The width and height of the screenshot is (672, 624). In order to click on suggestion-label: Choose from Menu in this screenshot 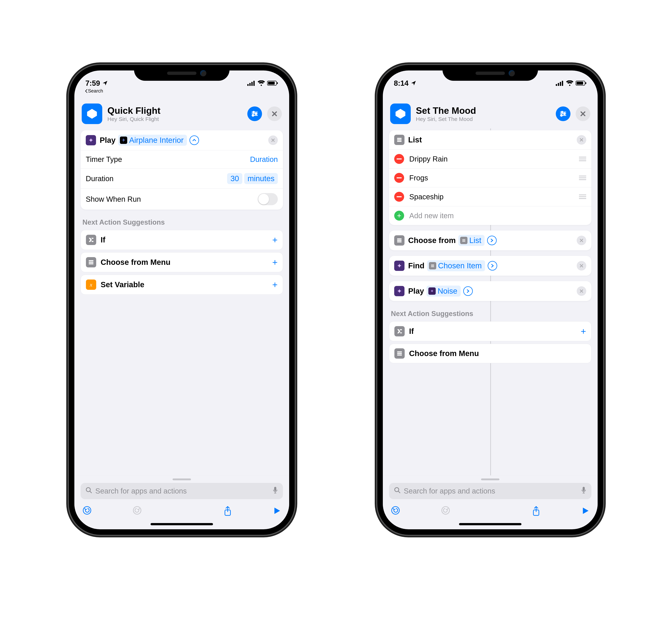, I will do `click(186, 262)`.